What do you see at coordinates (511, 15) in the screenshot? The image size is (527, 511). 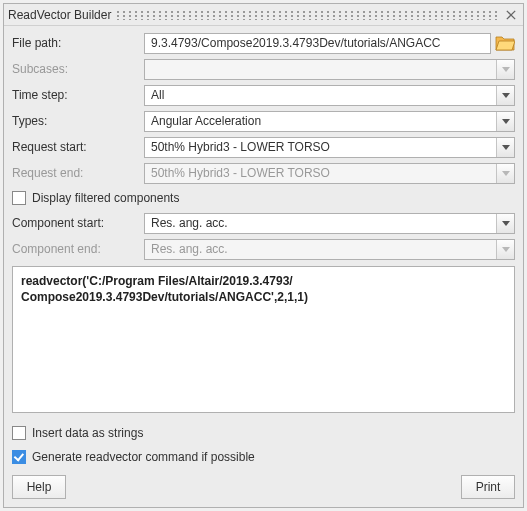 I see `close-icon` at bounding box center [511, 15].